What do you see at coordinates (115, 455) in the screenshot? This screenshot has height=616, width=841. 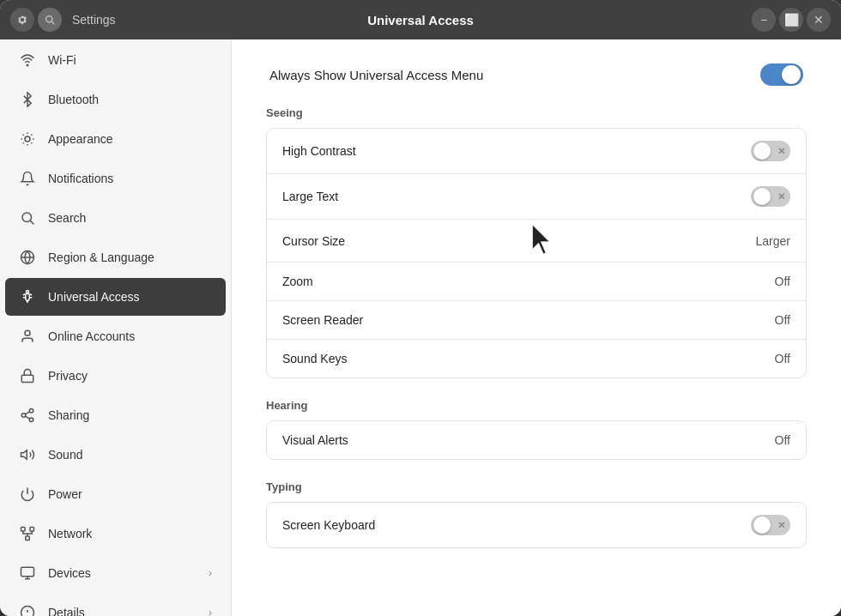 I see `sidebar-item-sound: Sound` at bounding box center [115, 455].